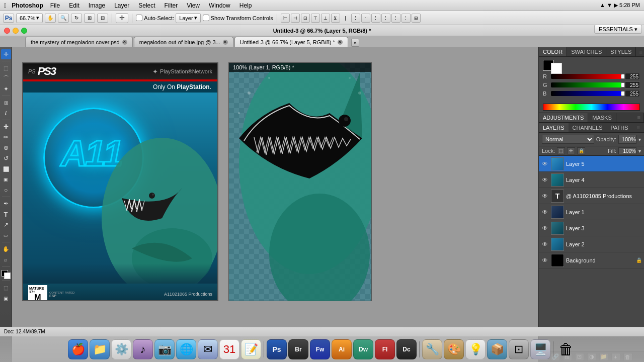 This screenshot has width=644, height=362. What do you see at coordinates (497, 349) in the screenshot?
I see `dock-misc4: 📦` at bounding box center [497, 349].